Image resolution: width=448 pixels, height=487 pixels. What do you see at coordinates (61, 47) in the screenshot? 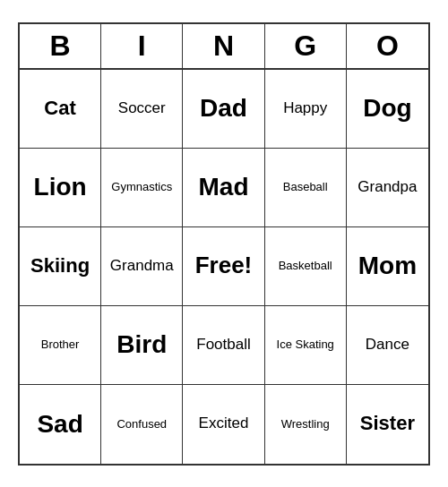
I see `header-letter: B` at bounding box center [61, 47].